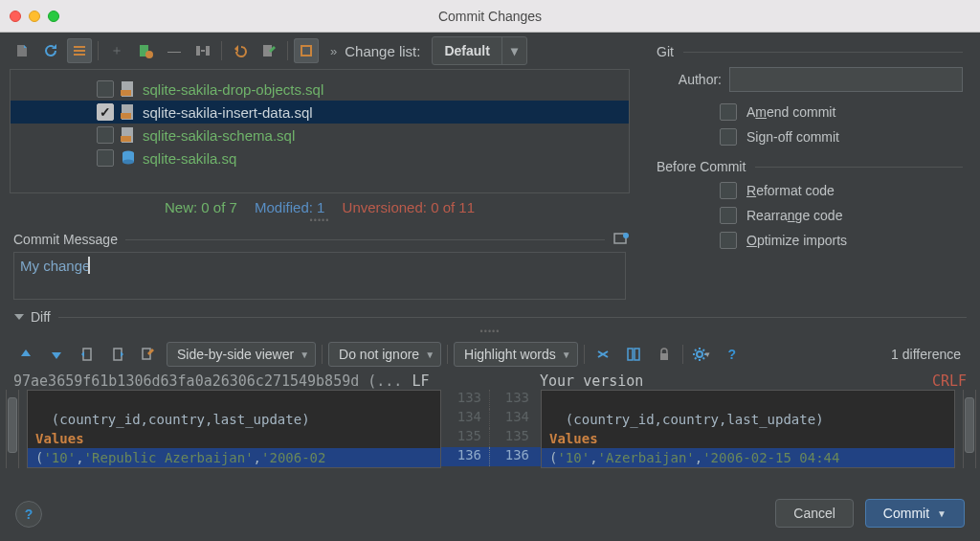  I want to click on db-file-icon, so click(128, 158).